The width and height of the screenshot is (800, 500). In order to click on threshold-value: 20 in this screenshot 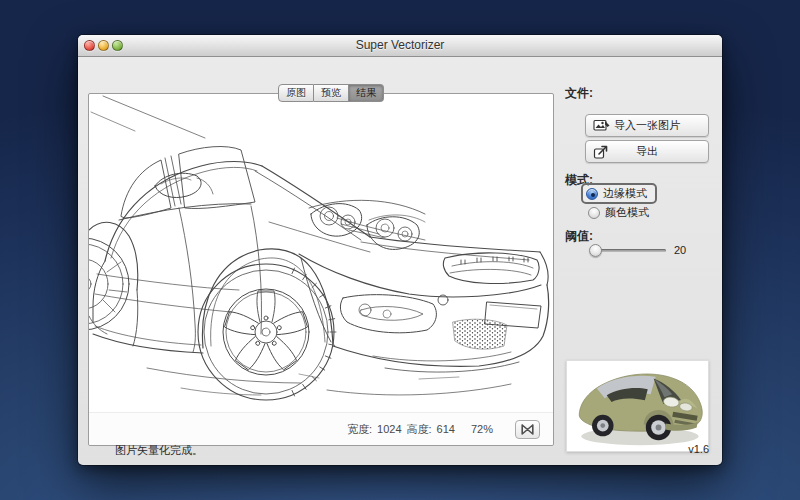, I will do `click(680, 250)`.